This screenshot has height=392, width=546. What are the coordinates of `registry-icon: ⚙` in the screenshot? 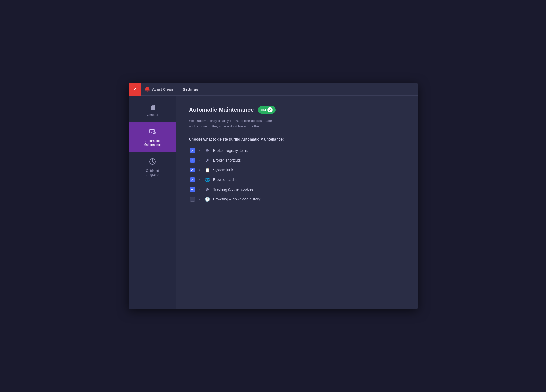 It's located at (207, 151).